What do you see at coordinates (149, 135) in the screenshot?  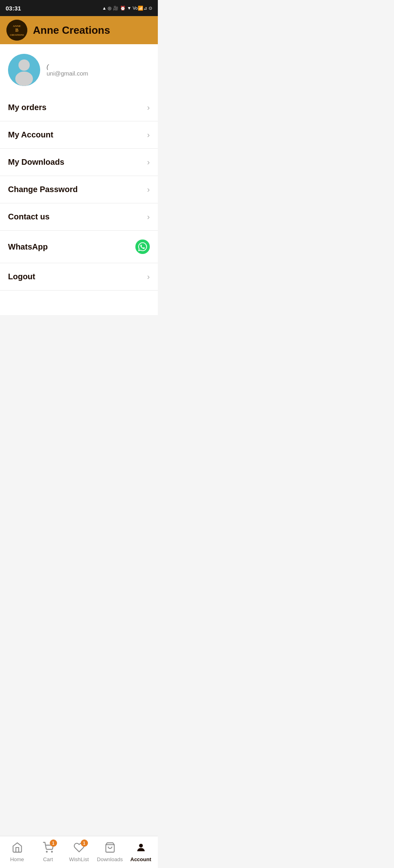 I see `chevron-right-icon-account: ›` at bounding box center [149, 135].